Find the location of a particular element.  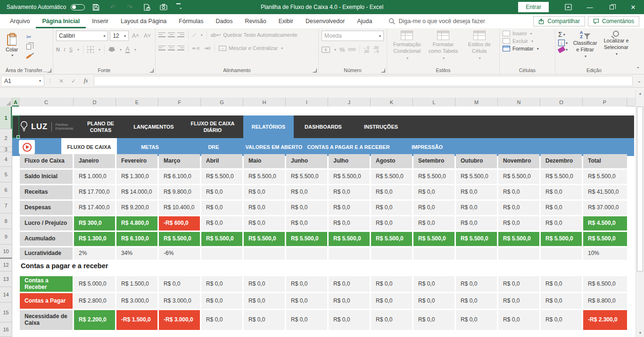

video-play-button is located at coordinates (27, 147).